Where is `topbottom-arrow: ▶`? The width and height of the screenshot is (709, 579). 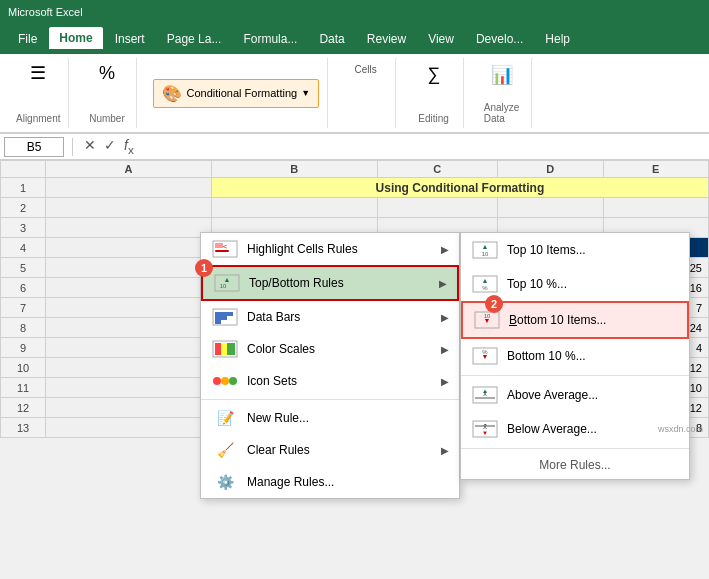 topbottom-arrow: ▶ is located at coordinates (443, 284).